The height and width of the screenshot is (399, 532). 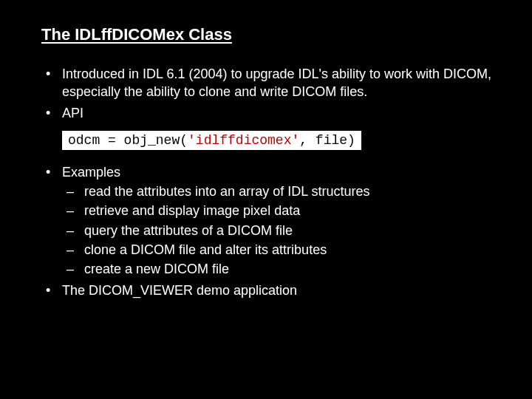 I want to click on sub-item-3: query the attributes of a DICOM file, so click(x=279, y=231).